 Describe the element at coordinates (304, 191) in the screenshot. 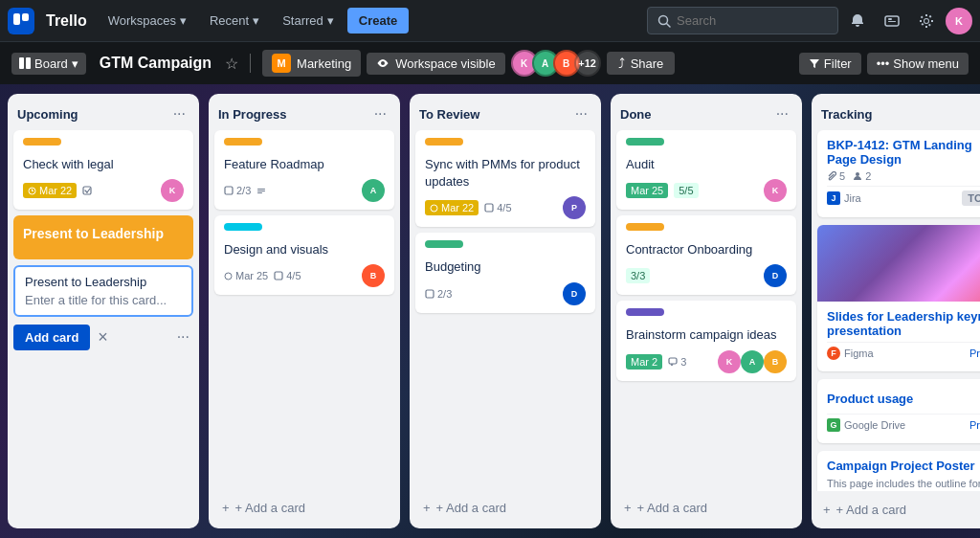

I see `card-meta: 2/3 A` at that location.